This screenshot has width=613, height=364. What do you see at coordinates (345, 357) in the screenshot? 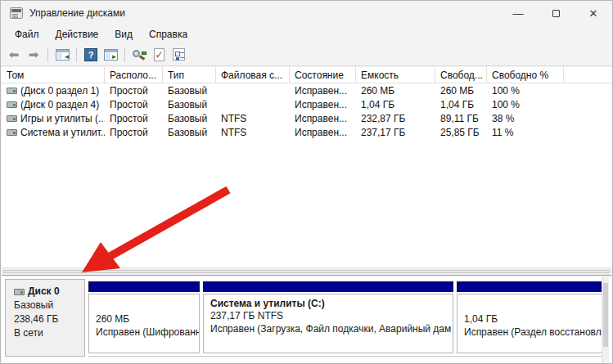
I see `disk-row-divider` at bounding box center [345, 357].